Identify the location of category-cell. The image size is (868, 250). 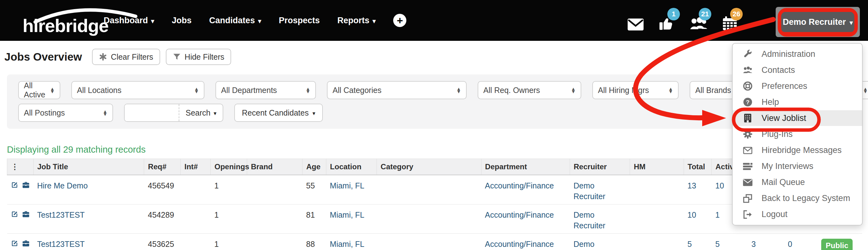
(429, 190).